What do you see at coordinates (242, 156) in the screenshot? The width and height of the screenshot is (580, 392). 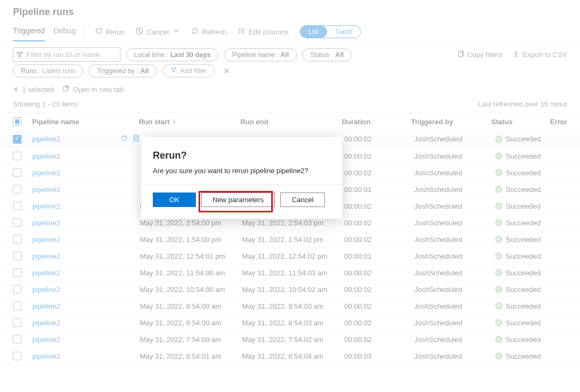 I see `dialog-title: Rerun?` at bounding box center [242, 156].